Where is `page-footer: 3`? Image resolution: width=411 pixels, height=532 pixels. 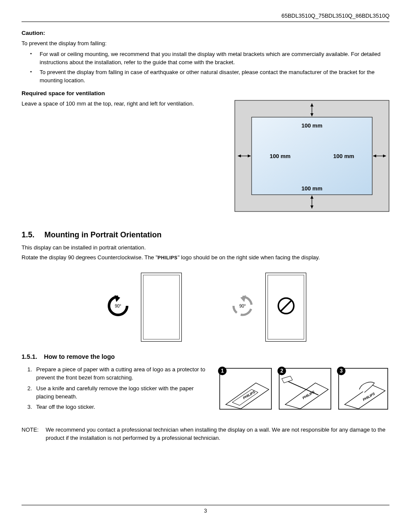
page-footer: 3 is located at coordinates (206, 510).